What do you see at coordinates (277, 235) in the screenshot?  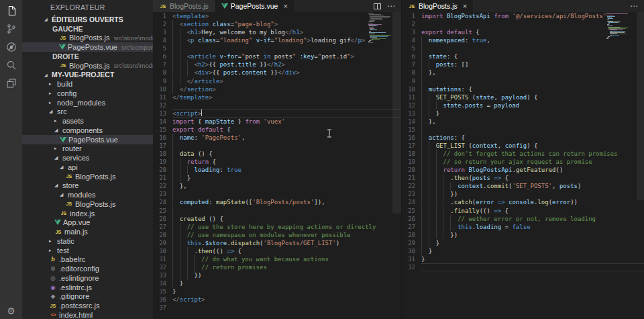 I see `code-line: 28// use namespace on modules whenever p…` at bounding box center [277, 235].